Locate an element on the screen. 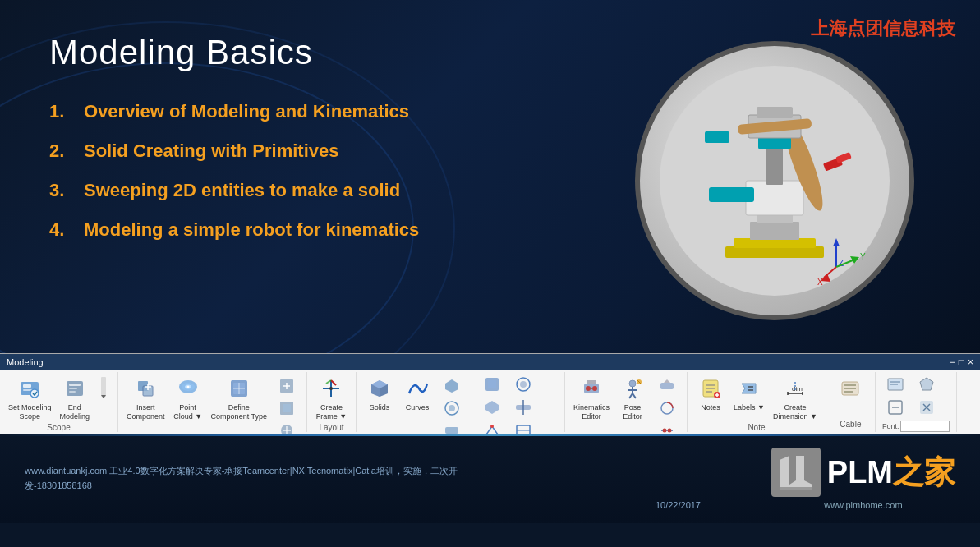 This screenshot has width=980, height=547. scope-group-label: Scope is located at coordinates (58, 429).